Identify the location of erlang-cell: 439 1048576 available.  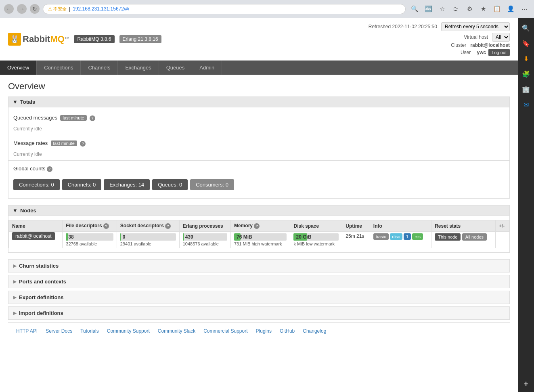
(205, 240).